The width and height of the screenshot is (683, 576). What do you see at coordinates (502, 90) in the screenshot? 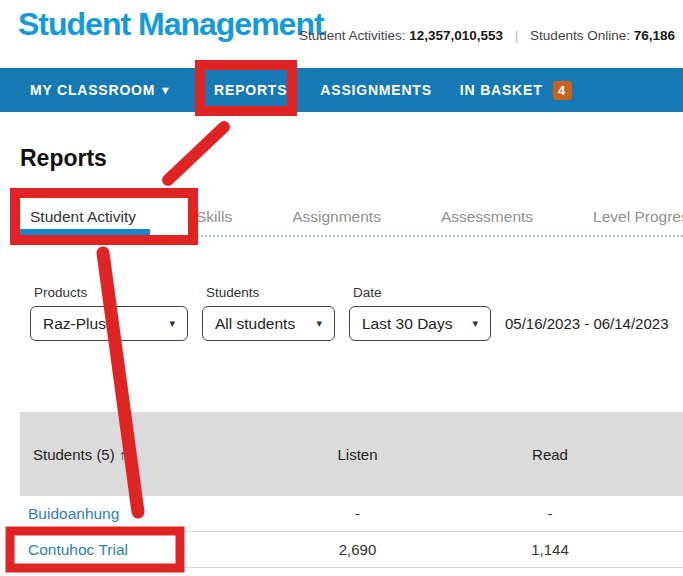
I see `nav-in-basket-label: IN BASKET` at bounding box center [502, 90].